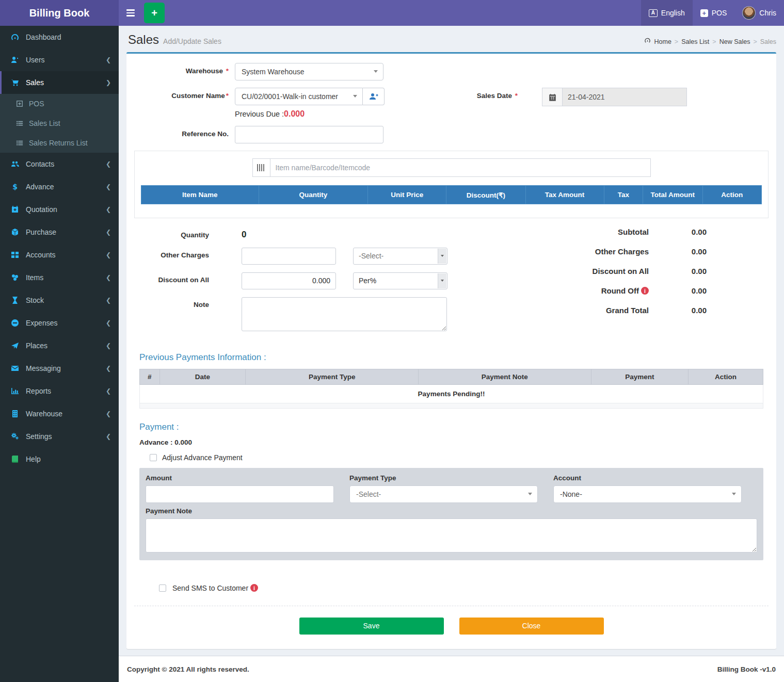 The width and height of the screenshot is (784, 682). What do you see at coordinates (215, 588) in the screenshot?
I see `send-sms-label: Send SMS to Customeri` at bounding box center [215, 588].